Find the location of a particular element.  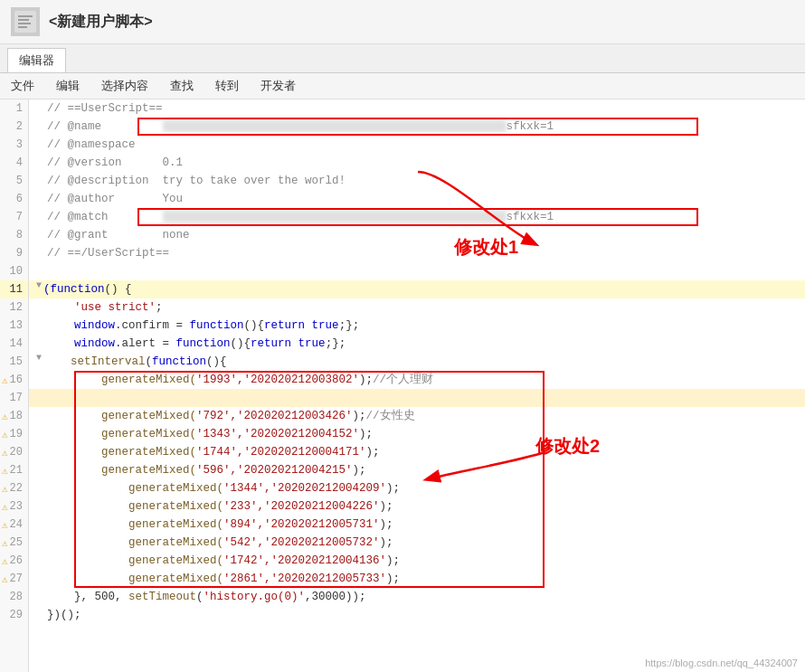

line-number-18: ⚠18 is located at coordinates (14, 416).